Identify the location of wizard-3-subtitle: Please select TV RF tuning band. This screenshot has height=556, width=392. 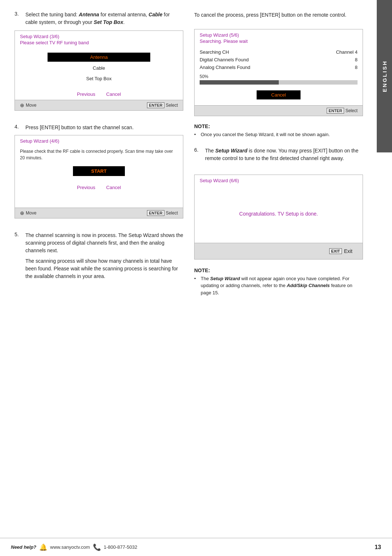
(99, 43).